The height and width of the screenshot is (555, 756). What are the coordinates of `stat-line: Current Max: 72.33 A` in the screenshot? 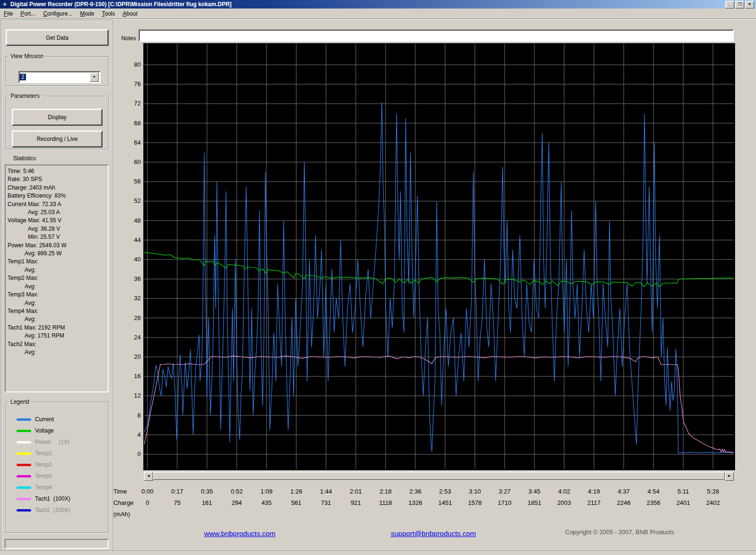 It's located at (58, 204).